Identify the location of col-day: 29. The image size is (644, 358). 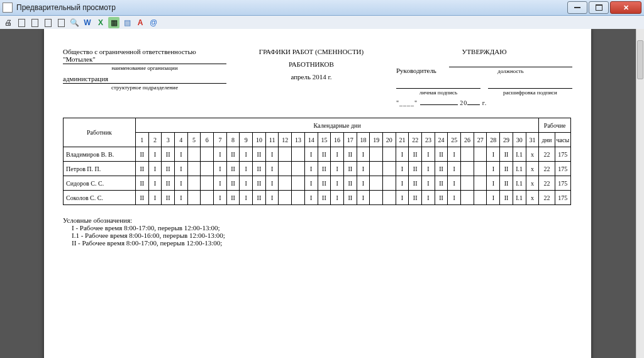
(507, 140).